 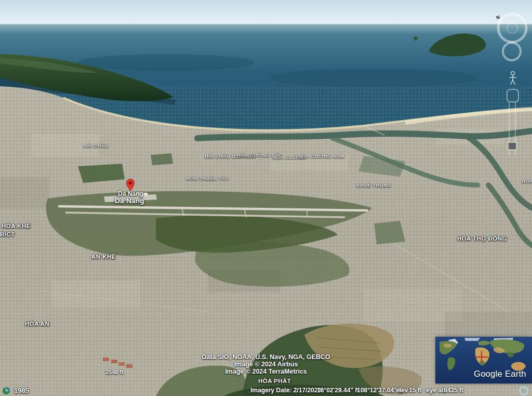 What do you see at coordinates (208, 179) in the screenshot?
I see `map-label: HÒA THUẬN TÂY` at bounding box center [208, 179].